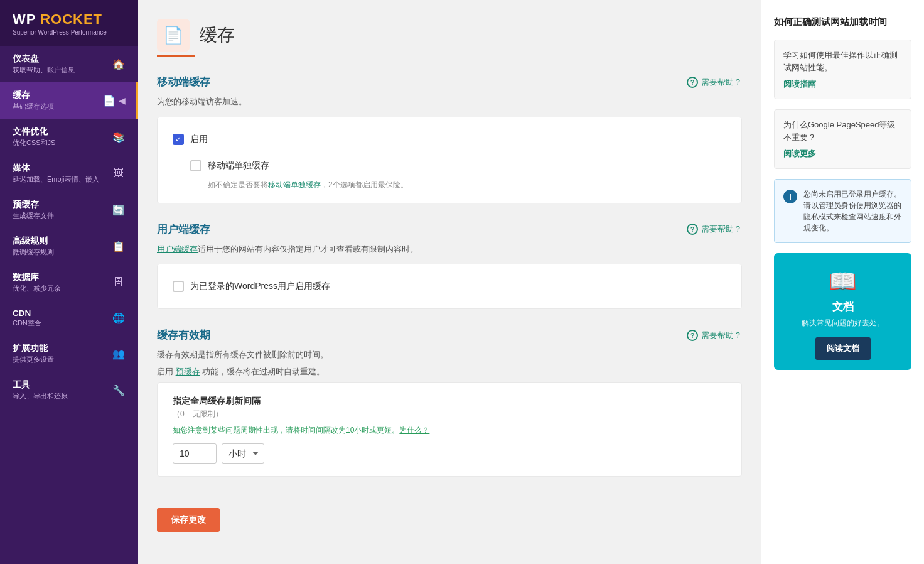 This screenshot has height=564, width=924. Describe the element at coordinates (449, 286) in the screenshot. I see `user-enable-row: 为已登录的WordPress用户启用缓存` at that location.